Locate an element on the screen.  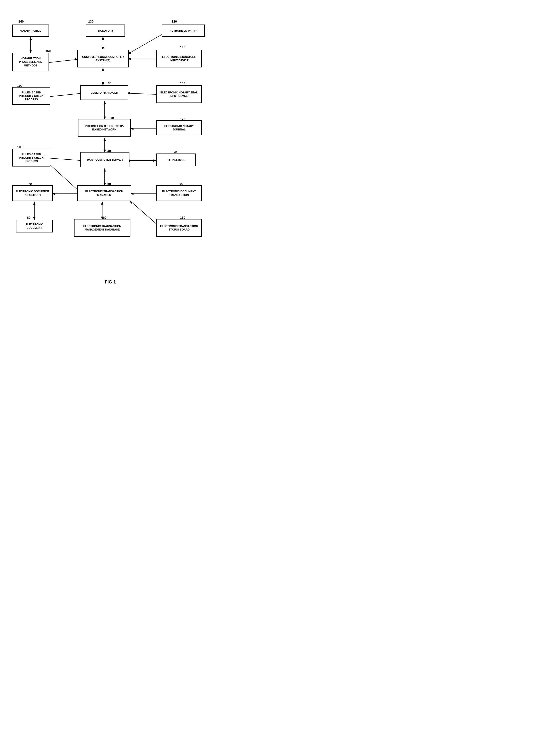
label-130: 130 is located at coordinates (91, 21).